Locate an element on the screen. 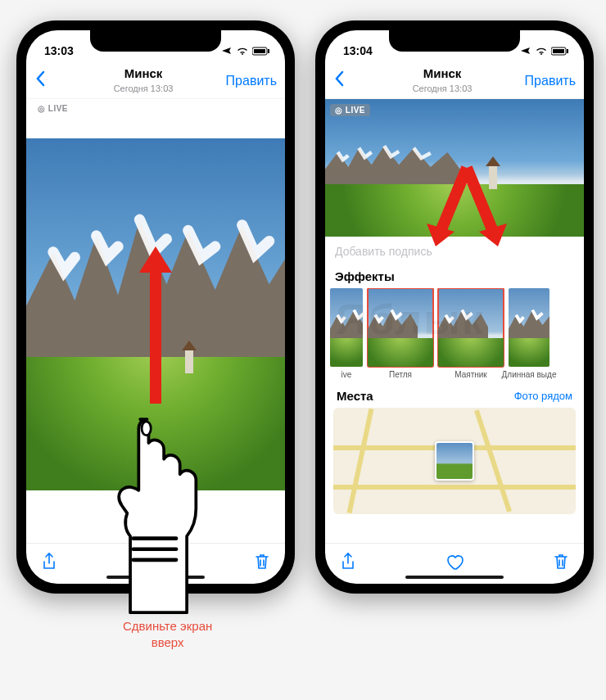 The height and width of the screenshot is (700, 606). effects-heading: Эффекты is located at coordinates (454, 277).